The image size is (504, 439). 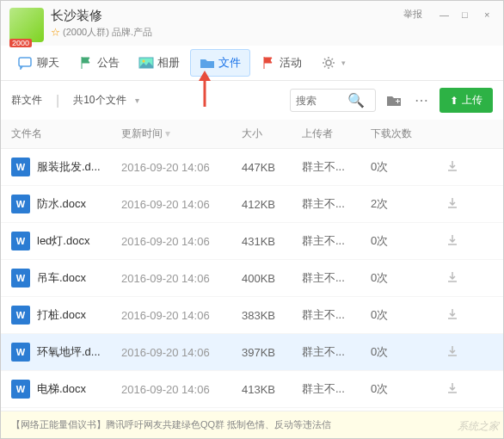 I want to click on search-input, so click(x=322, y=101).